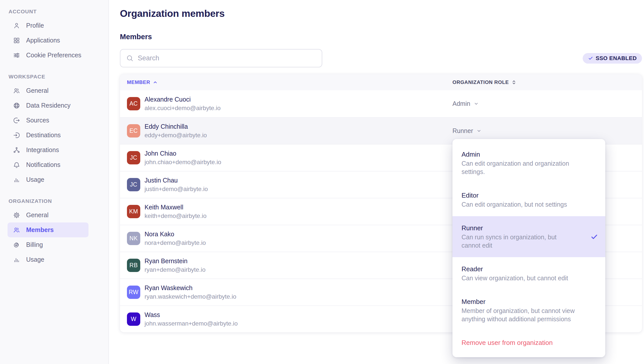 This screenshot has width=644, height=364. I want to click on user-icon, so click(17, 26).